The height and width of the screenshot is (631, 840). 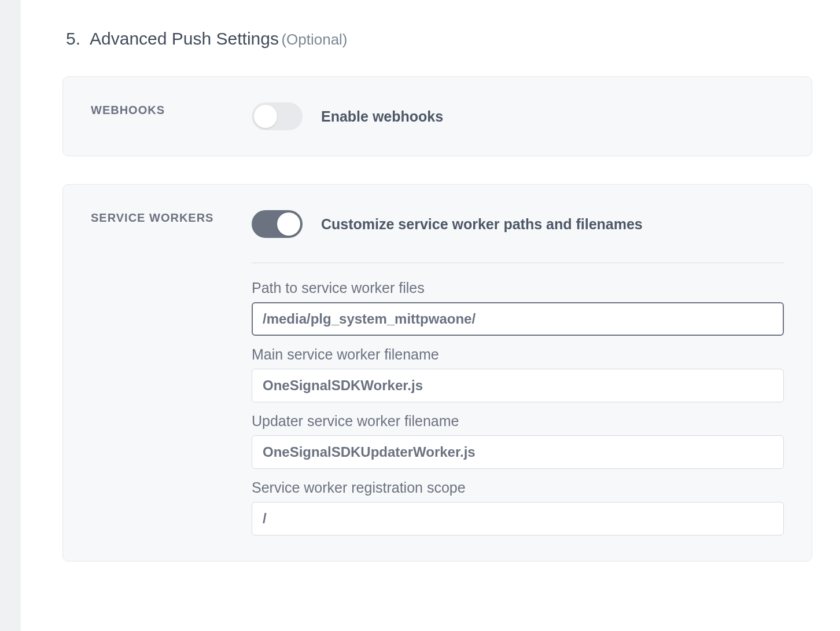 What do you see at coordinates (482, 225) in the screenshot?
I see `service-workers-toggle-label: Customize service worker paths and filen…` at bounding box center [482, 225].